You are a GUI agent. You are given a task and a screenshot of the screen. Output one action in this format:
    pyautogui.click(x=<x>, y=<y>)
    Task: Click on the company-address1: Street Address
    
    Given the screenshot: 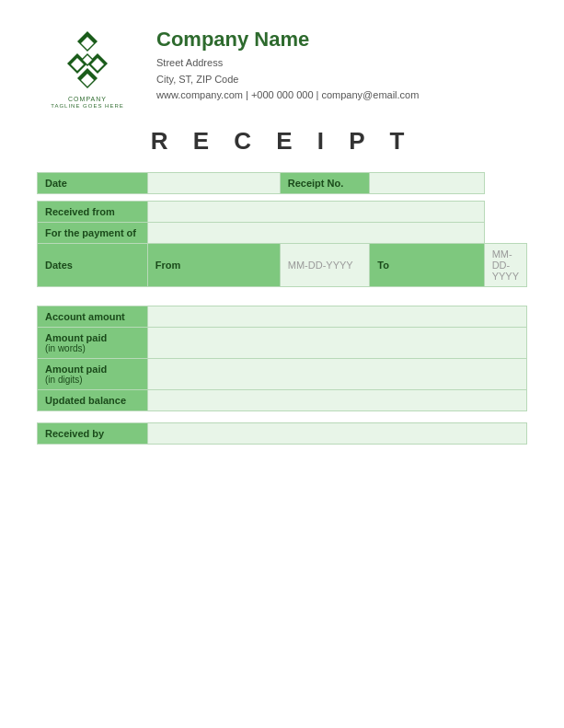 What is the action you would take?
    pyautogui.click(x=287, y=64)
    